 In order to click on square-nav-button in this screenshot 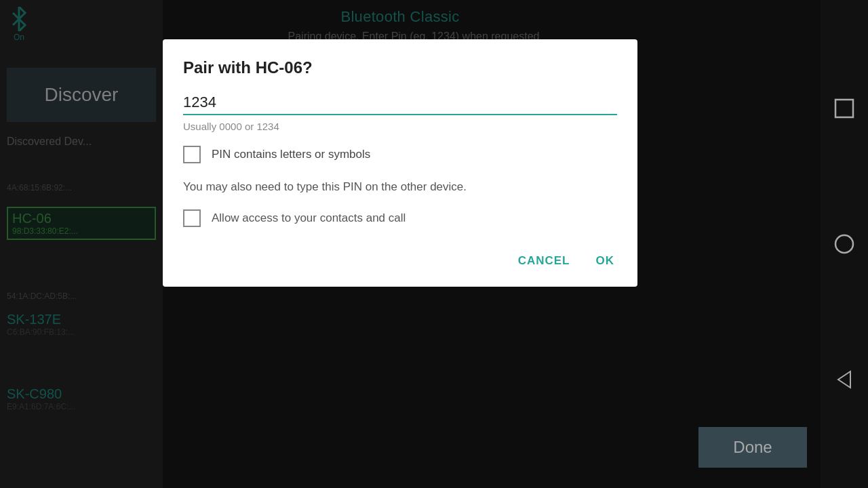, I will do `click(844, 108)`.